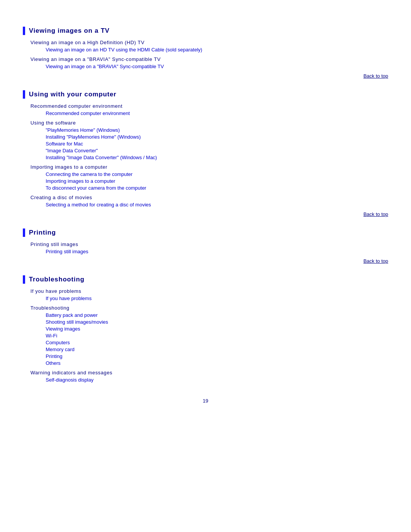 The width and height of the screenshot is (411, 532). Describe the element at coordinates (217, 66) in the screenshot. I see `link-viewing-tv-1-0: Viewing an image on a "BRAVIA" Sync-comp…` at that location.